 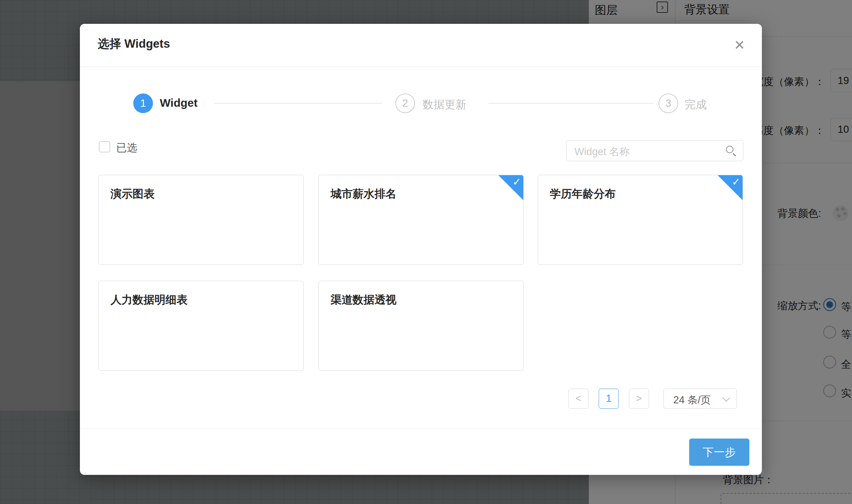 What do you see at coordinates (364, 300) in the screenshot?
I see `widget-card-title: 渠道数据透视` at bounding box center [364, 300].